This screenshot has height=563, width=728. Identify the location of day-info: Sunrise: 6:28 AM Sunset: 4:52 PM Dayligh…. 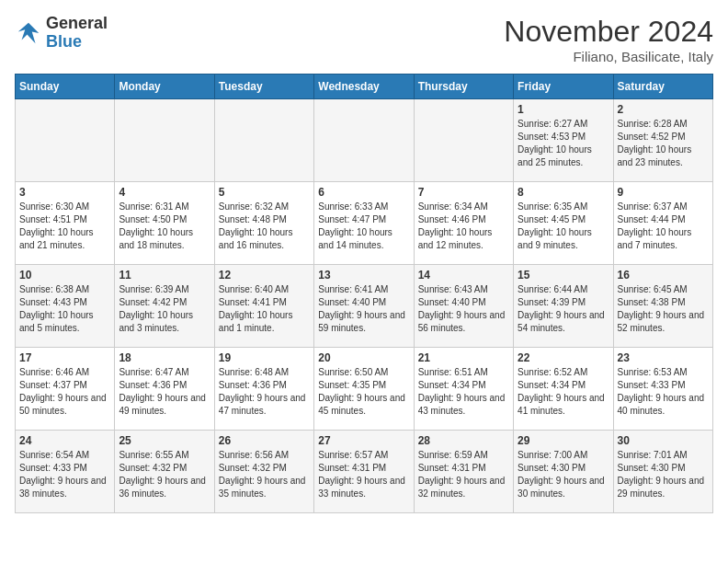
(664, 144).